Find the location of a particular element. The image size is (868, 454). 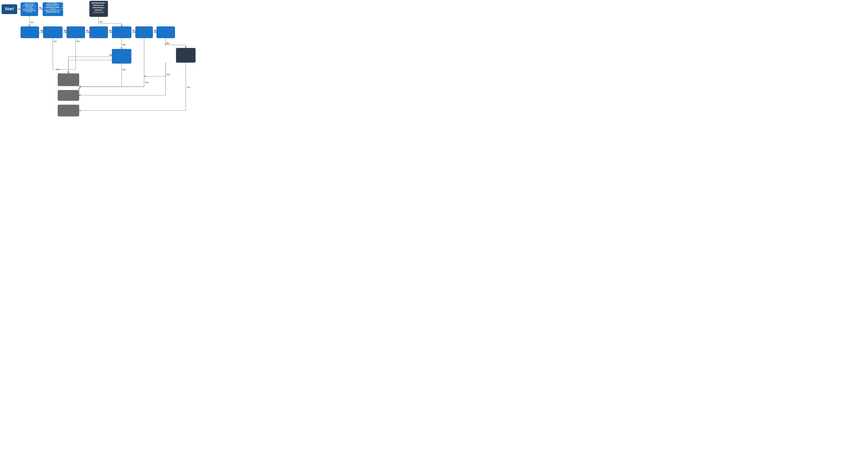

label-n6-no: No is located at coordinates (110, 31).